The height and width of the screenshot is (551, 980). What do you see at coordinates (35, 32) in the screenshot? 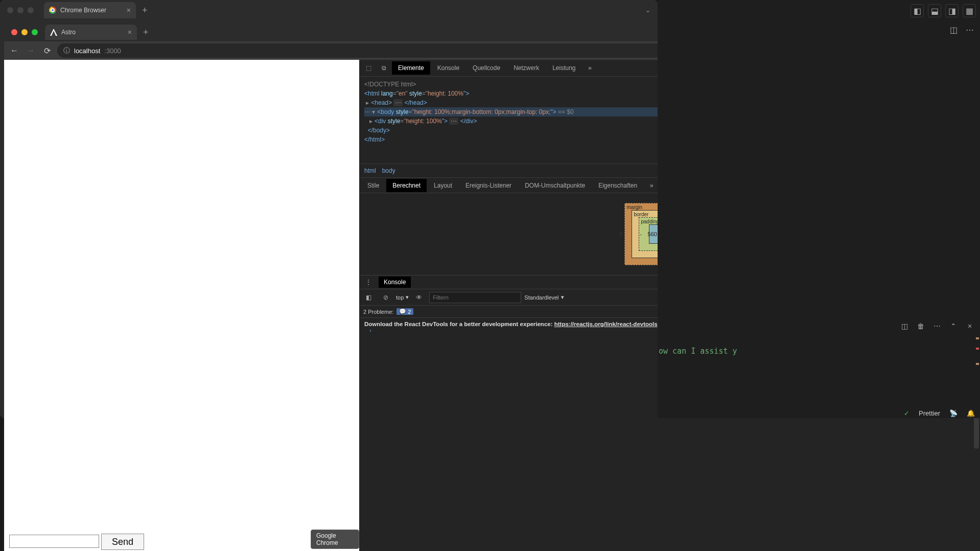
I see `traffic-maximize` at bounding box center [35, 32].